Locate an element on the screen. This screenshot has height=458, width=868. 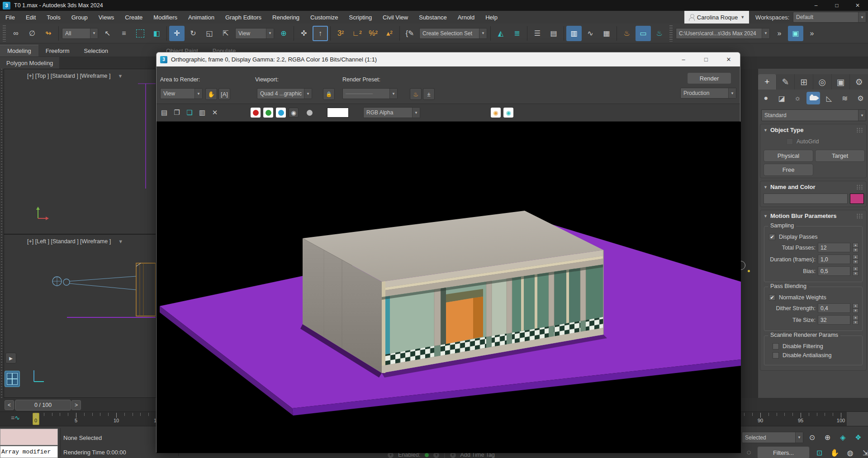
motion-blur-header: ▼ Motion Blur Parameters is located at coordinates (813, 216).